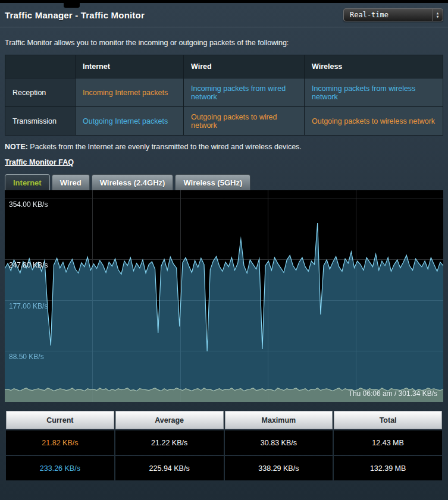 The image size is (448, 500). I want to click on info-row-label: Reception, so click(40, 93).